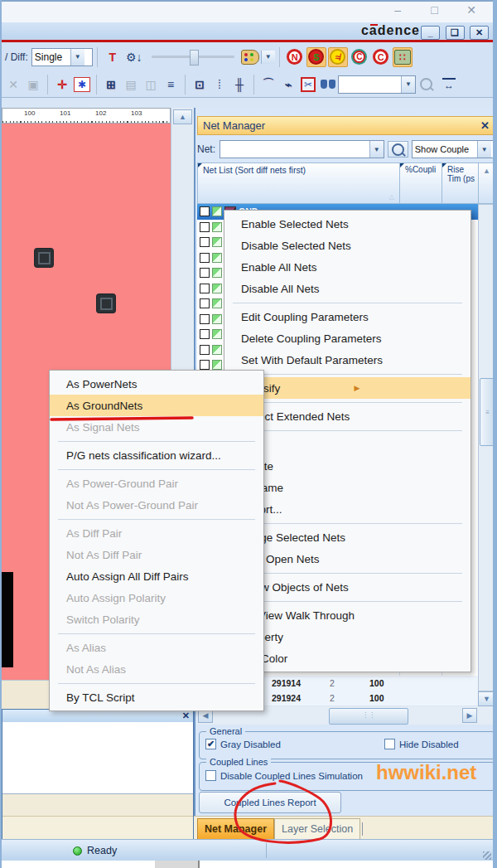 The image size is (497, 868). I want to click on classify-menu-item-as-powernets: As PowerNets, so click(157, 384).